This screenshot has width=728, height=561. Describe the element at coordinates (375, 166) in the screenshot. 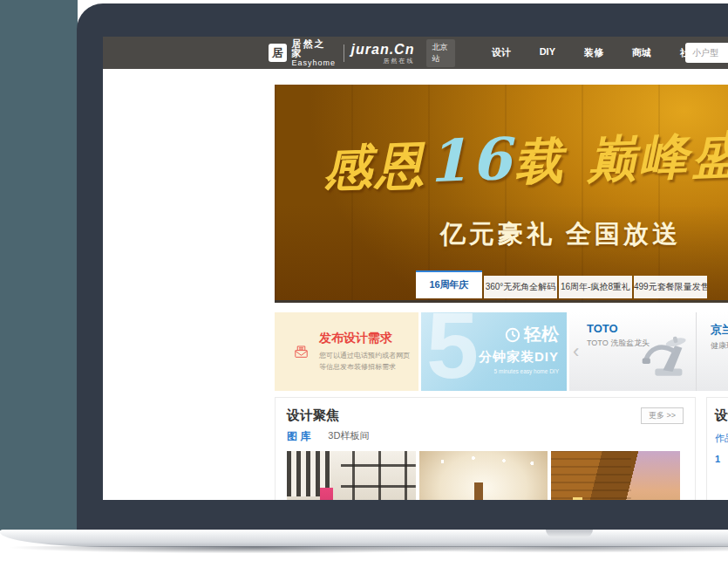

I see `banner-title-pre: 感恩` at that location.